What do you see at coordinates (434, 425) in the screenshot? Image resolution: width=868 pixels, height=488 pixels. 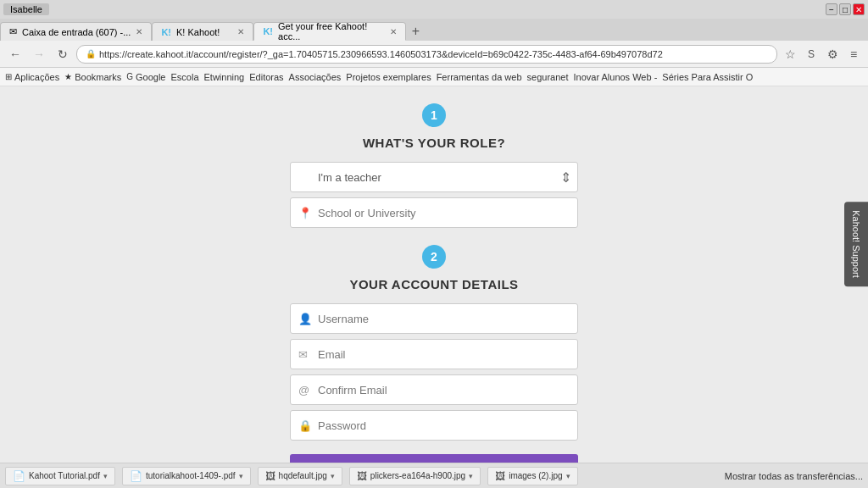 I see `password-input` at bounding box center [434, 425].